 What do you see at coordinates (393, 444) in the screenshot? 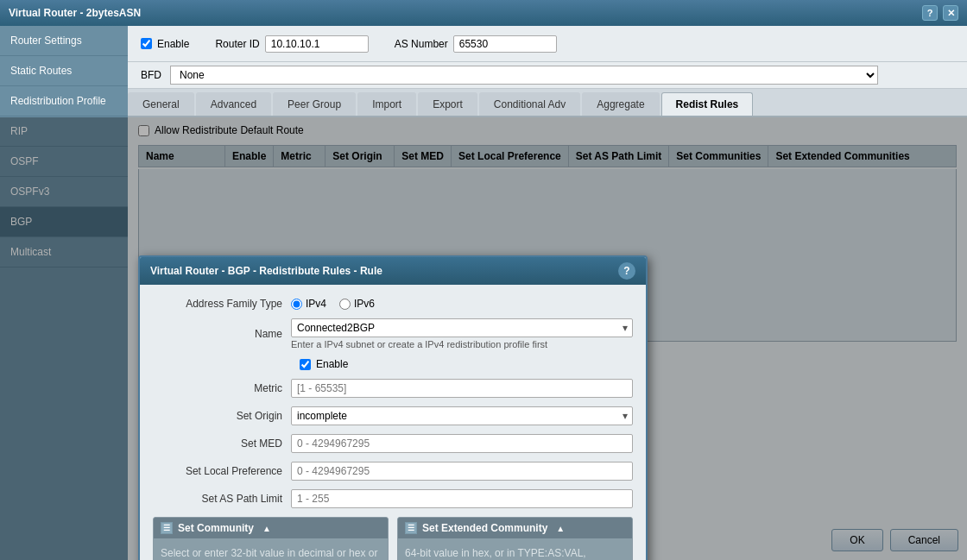
I see `set-med-row: Set MED` at bounding box center [393, 444].